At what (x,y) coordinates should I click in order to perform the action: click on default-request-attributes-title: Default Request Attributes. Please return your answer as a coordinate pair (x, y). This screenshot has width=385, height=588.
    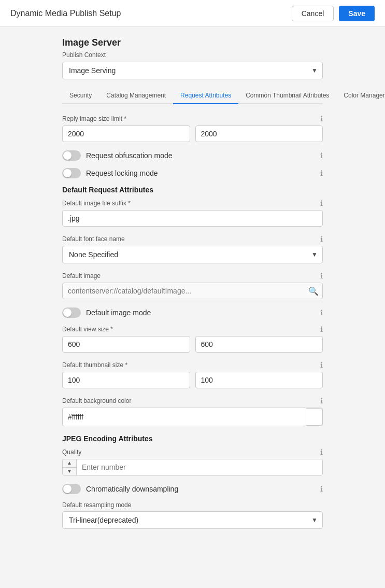
    Looking at the image, I should click on (193, 190).